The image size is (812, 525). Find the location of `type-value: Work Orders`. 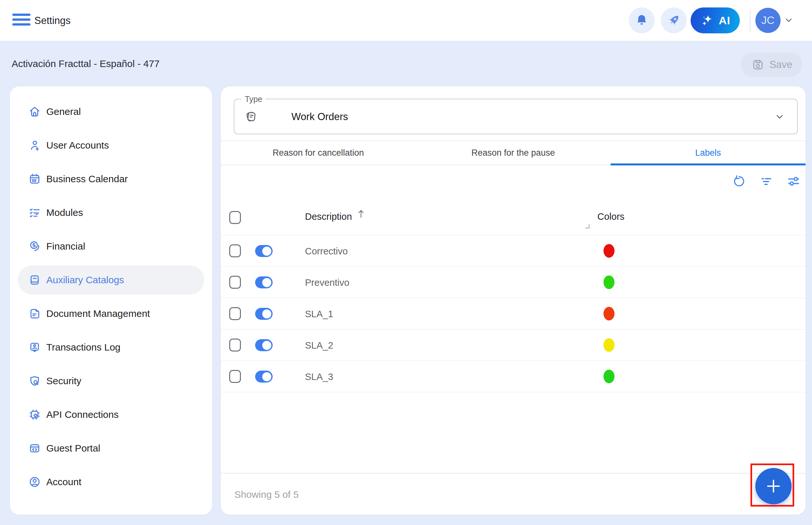

type-value: Work Orders is located at coordinates (320, 117).